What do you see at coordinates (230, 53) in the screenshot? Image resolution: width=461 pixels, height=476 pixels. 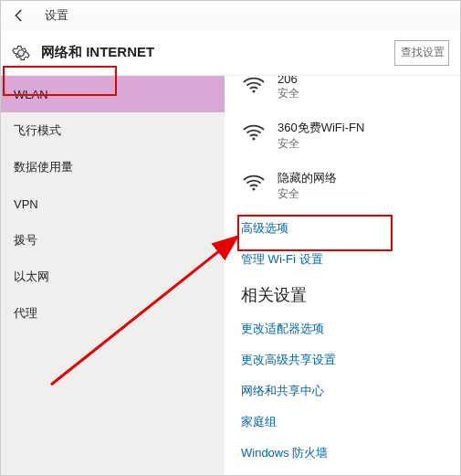 I see `header: 网络和 INTERNET 查找设置` at bounding box center [230, 53].